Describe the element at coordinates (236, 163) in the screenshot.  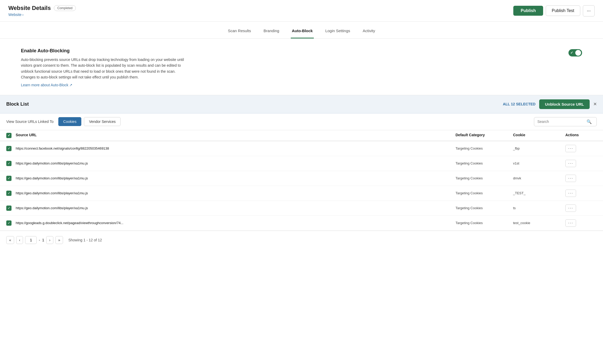
I see `row-source-url-1: https://geo.dailymotion.com/libs/player/…` at that location.